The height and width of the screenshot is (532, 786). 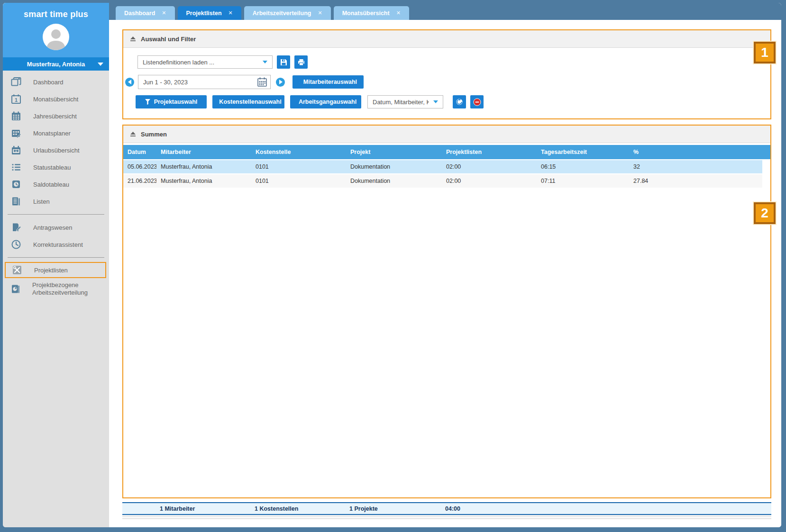 What do you see at coordinates (203, 509) in the screenshot?
I see `summary-mitarbeiter: 1 Mitarbeiter` at bounding box center [203, 509].